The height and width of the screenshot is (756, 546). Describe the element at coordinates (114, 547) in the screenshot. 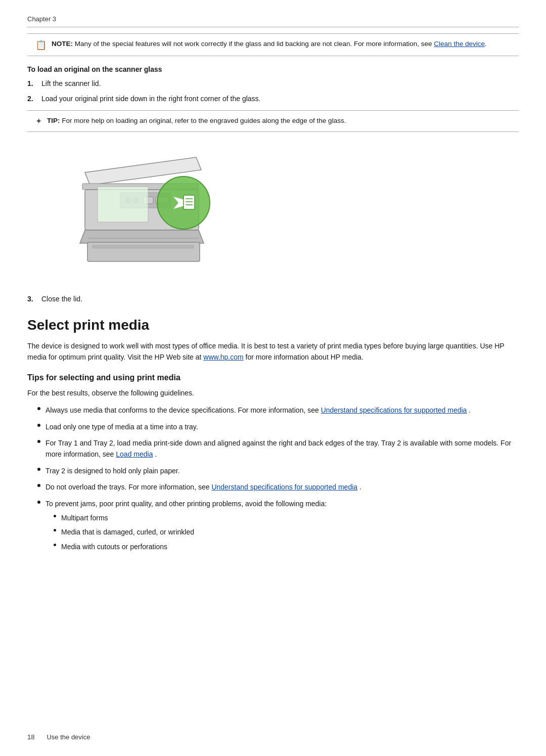

I see `sub-bullet-3-text: Media with cutouts or perforations` at that location.